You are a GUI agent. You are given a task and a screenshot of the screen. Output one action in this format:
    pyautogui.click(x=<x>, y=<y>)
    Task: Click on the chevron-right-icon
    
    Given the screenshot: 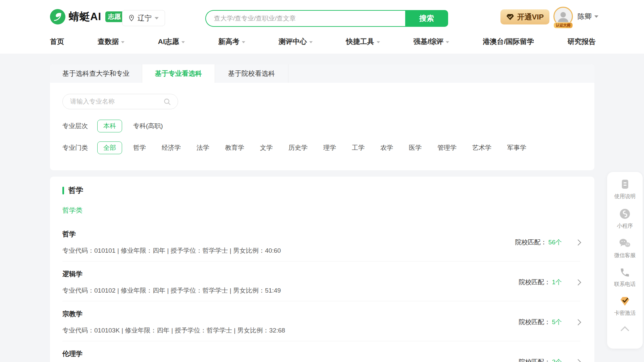 What is the action you would take?
    pyautogui.click(x=578, y=361)
    